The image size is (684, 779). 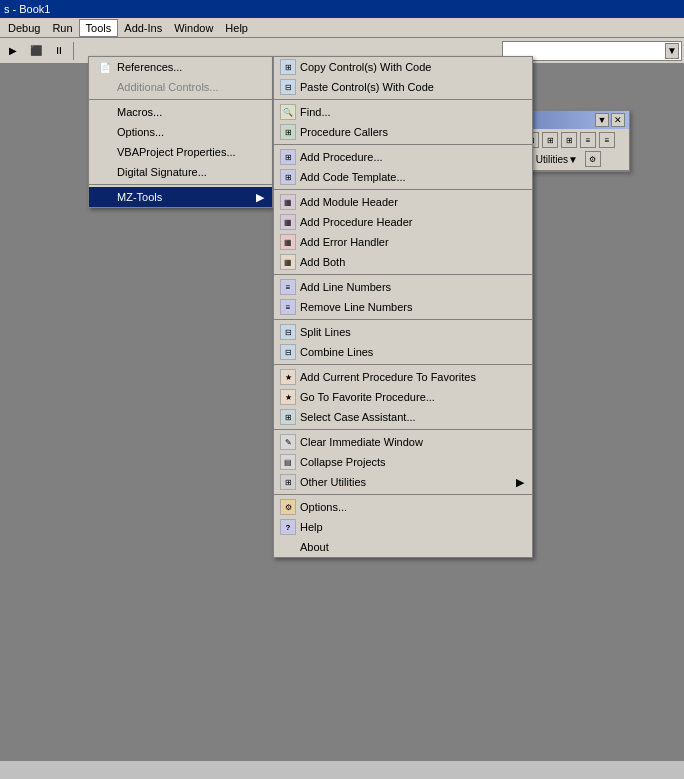 What do you see at coordinates (342, 9) in the screenshot?
I see `title-bar: s - Book1` at bounding box center [342, 9].